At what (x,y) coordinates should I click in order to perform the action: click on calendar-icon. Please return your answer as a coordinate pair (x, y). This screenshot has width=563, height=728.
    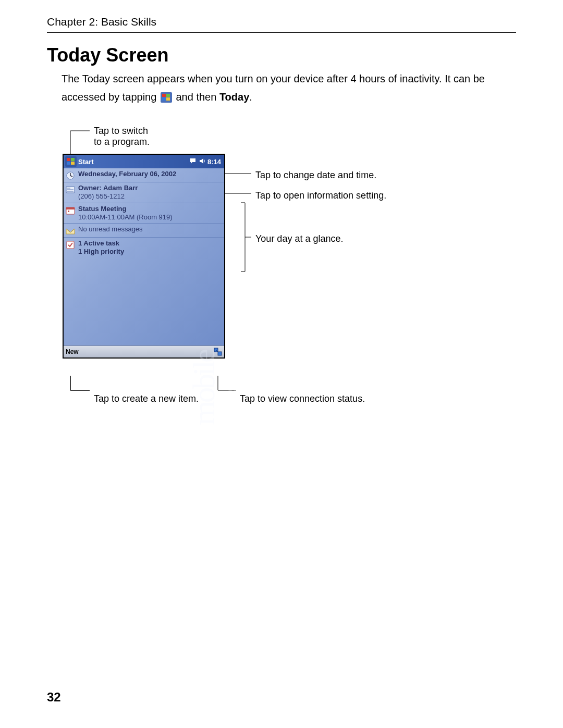
    Looking at the image, I should click on (70, 211).